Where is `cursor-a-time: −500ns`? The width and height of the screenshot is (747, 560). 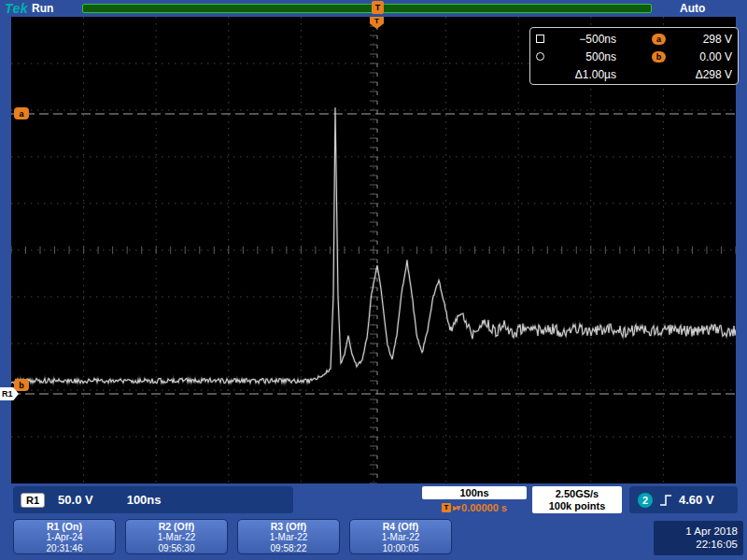 cursor-a-time: −500ns is located at coordinates (585, 39).